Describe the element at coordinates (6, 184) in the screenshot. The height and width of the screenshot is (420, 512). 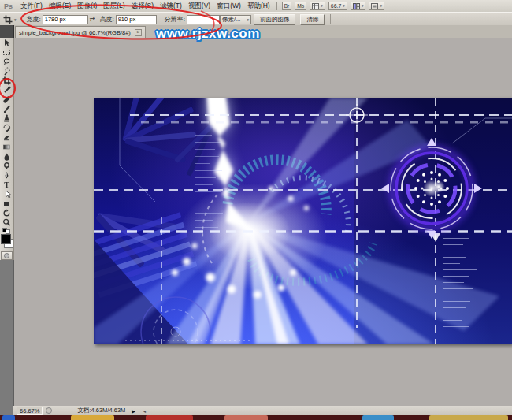
I see `tool-type: T` at that location.